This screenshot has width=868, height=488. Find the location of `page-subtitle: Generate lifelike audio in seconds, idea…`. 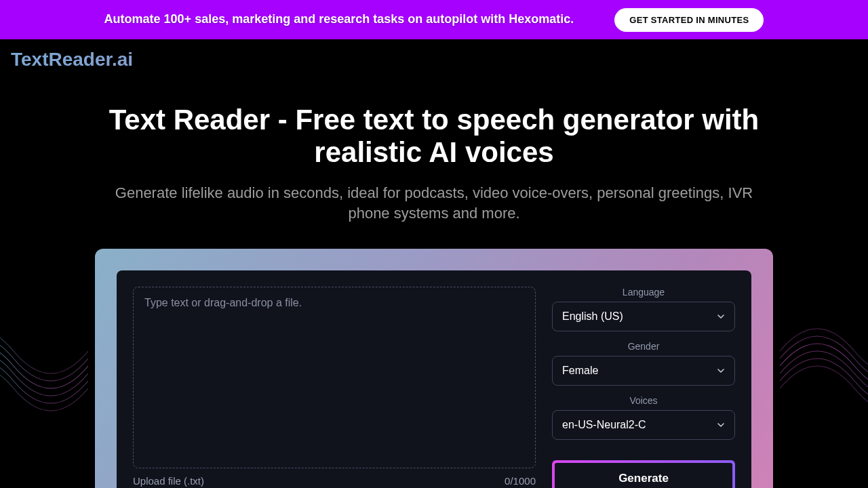

page-subtitle: Generate lifelike audio in seconds, idea… is located at coordinates (434, 204).